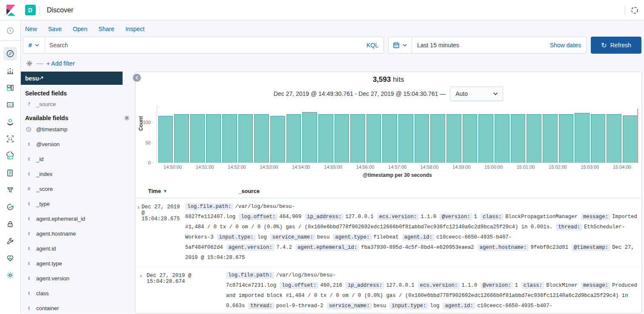  I want to click on time-column-header: Time ▼, so click(193, 191).